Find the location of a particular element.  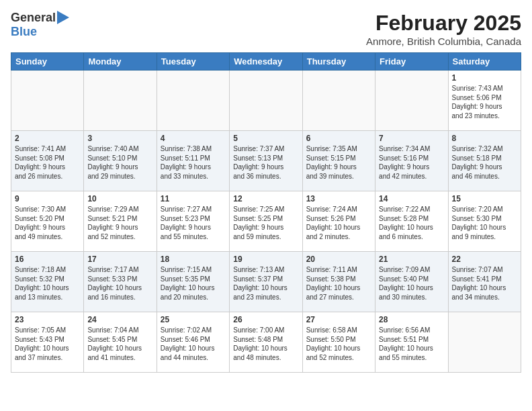

calendar-cell: 5Sunrise: 7:37 AM Sunset: 5:13 PM Daylig… is located at coordinates (266, 161).